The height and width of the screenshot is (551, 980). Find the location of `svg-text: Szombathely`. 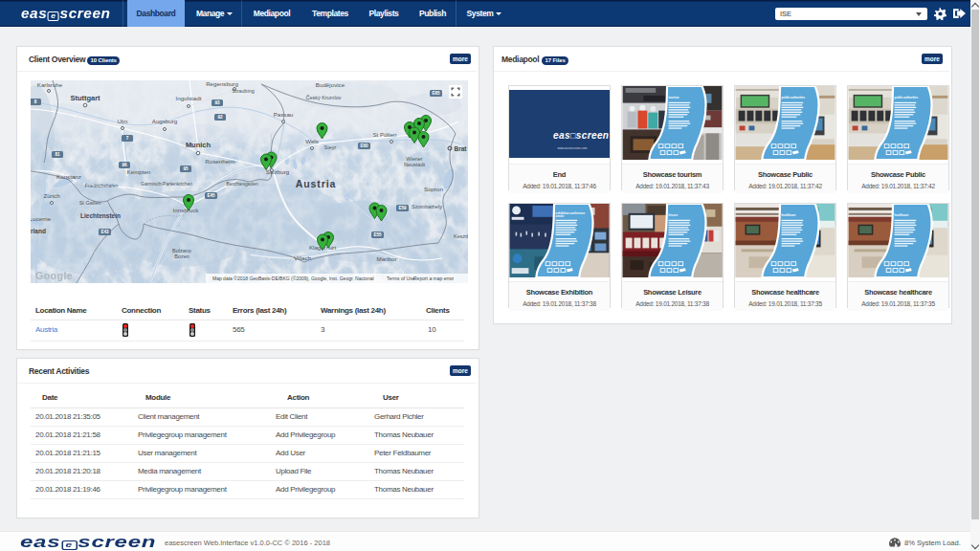

svg-text: Szombathely is located at coordinates (427, 207).